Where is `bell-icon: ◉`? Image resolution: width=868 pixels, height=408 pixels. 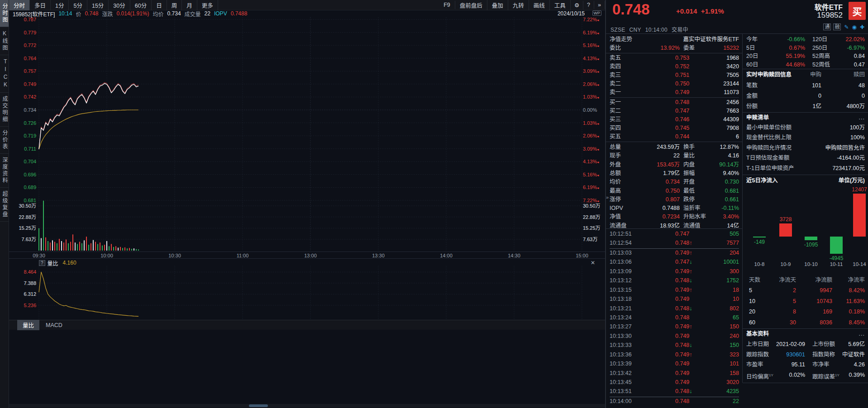
bell-icon: ◉ is located at coordinates (854, 27).